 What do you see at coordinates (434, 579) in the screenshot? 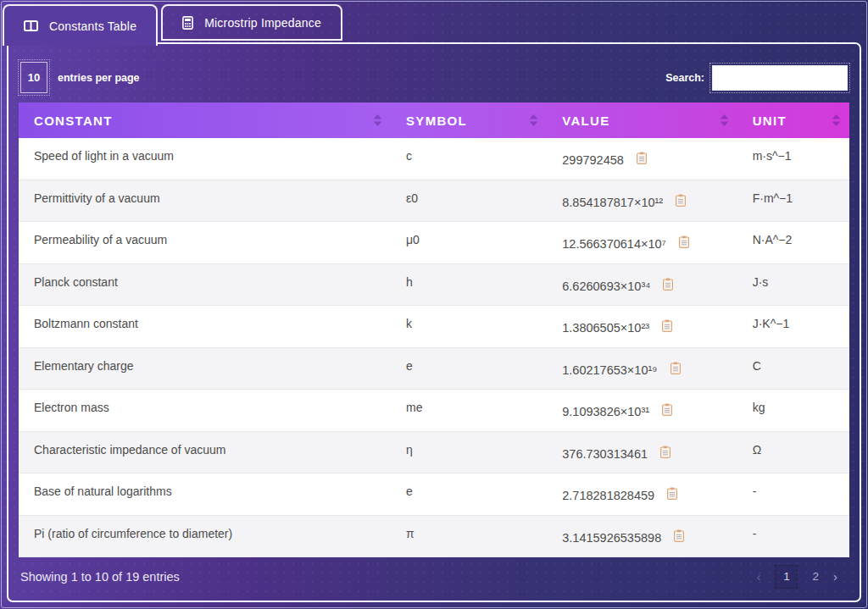
I see `table-footer: Showing 1 to 10 of 19 entries ‹ 1 2 ›` at bounding box center [434, 579].